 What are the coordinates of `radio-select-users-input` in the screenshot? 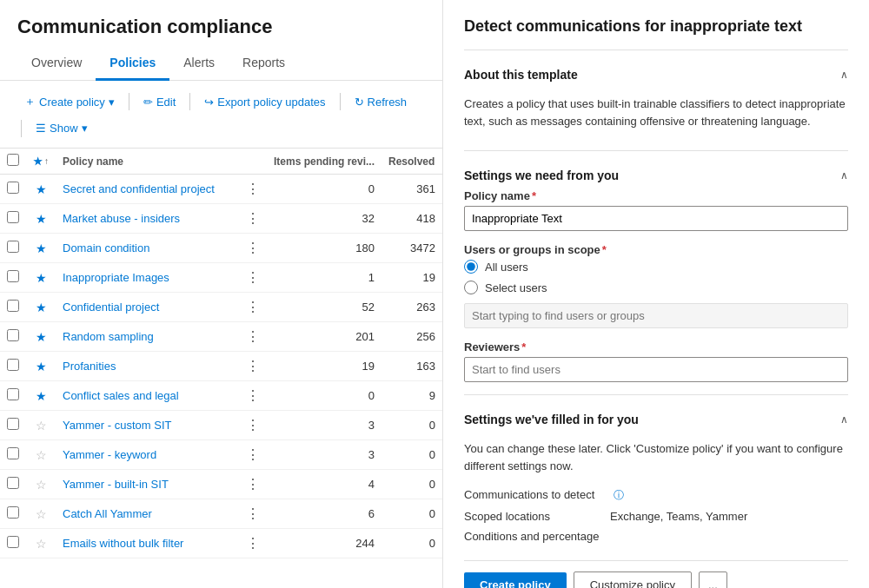 It's located at (471, 287).